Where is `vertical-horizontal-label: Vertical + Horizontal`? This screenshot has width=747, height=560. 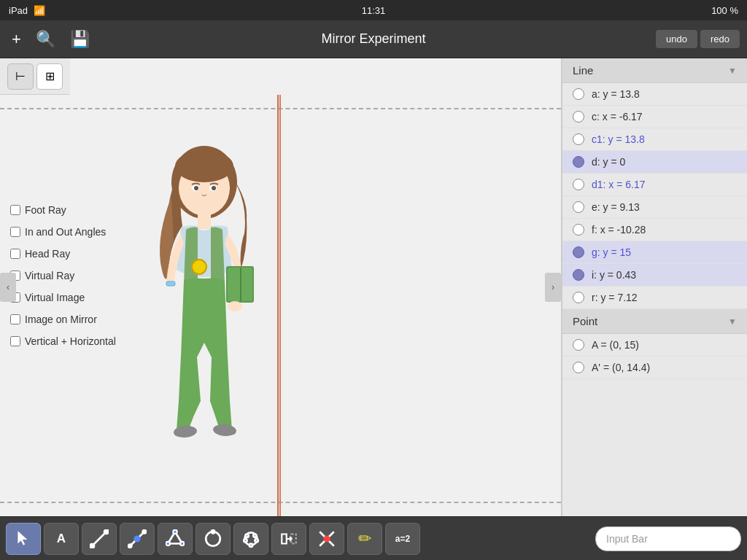
vertical-horizontal-label: Vertical + Horizontal is located at coordinates (70, 341).